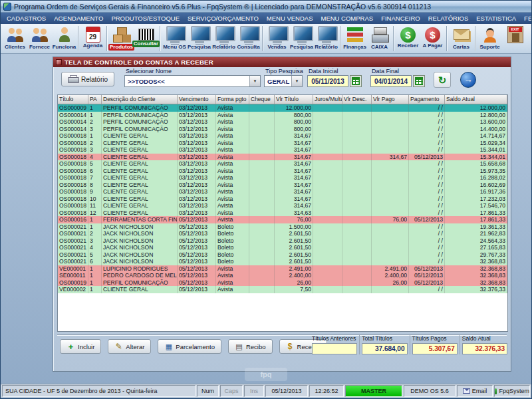 The width and height of the screenshot is (532, 399). Describe the element at coordinates (73, 192) in the screenshot. I see `table-cell: OS000018` at that location.